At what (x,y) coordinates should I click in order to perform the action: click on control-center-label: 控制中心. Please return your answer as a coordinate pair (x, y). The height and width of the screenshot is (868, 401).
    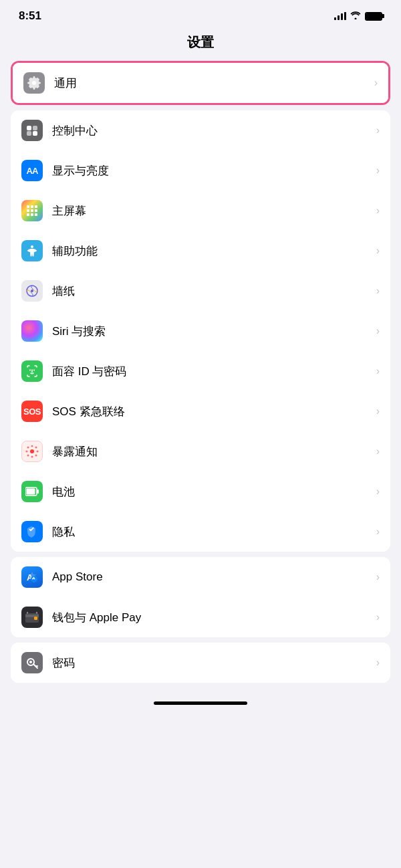
    Looking at the image, I should click on (213, 131).